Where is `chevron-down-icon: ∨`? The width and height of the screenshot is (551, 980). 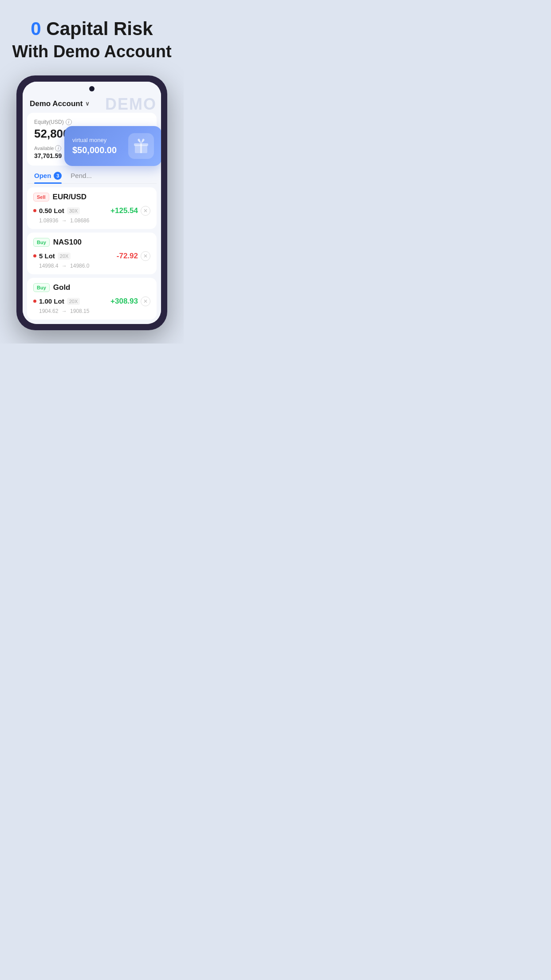 chevron-down-icon: ∨ is located at coordinates (87, 104).